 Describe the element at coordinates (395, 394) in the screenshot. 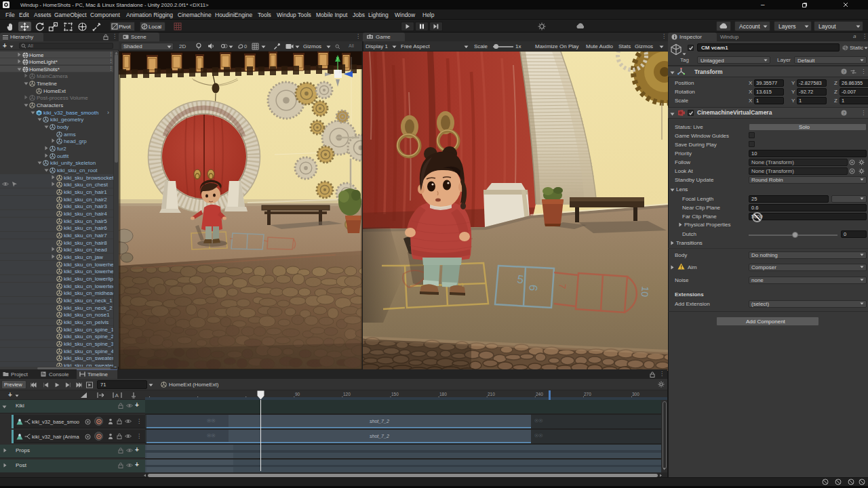

I see `svg-text: 150` at that location.